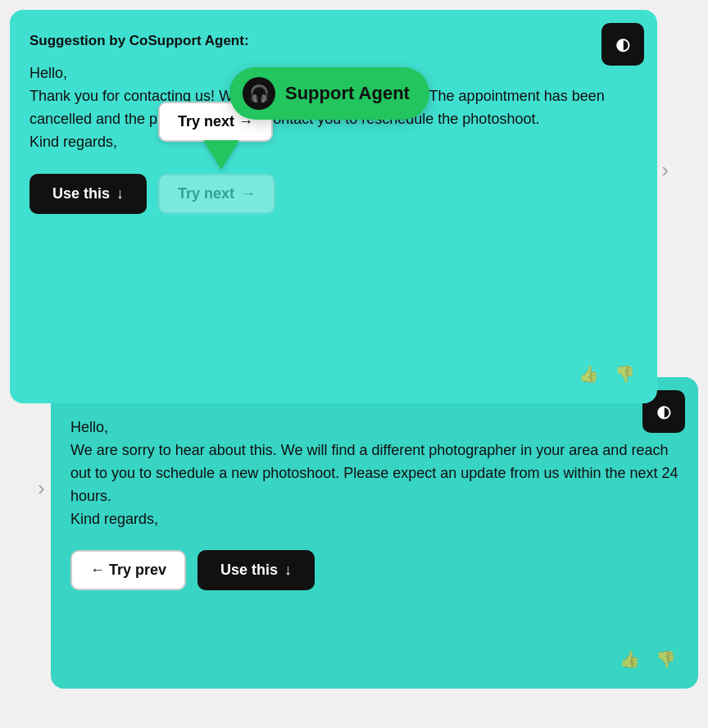 The height and width of the screenshot is (728, 708). What do you see at coordinates (588, 374) in the screenshot?
I see `thumbs-up-icon-top: 👍` at bounding box center [588, 374].